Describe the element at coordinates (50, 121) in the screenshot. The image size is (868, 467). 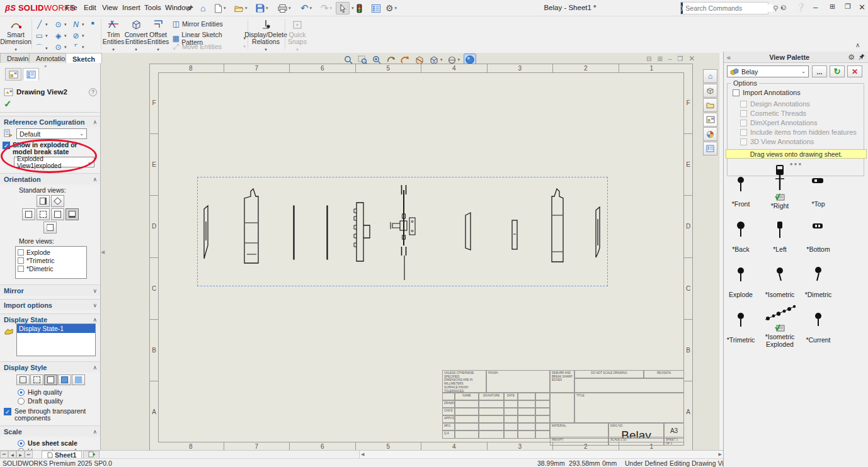
I see `reference-configuration-header: Reference Configuration∧` at that location.